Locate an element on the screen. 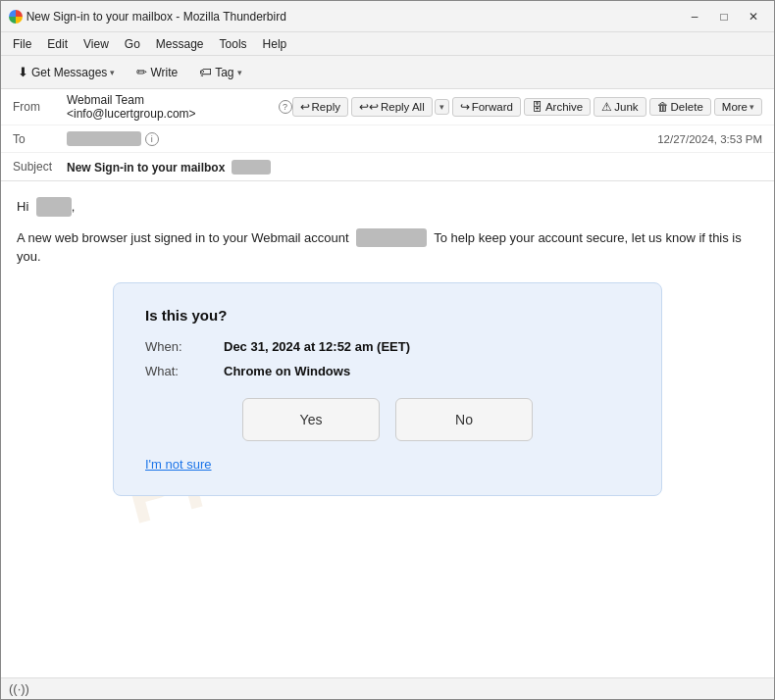 The height and width of the screenshot is (700, 775). to-info-icon: i is located at coordinates (152, 139).